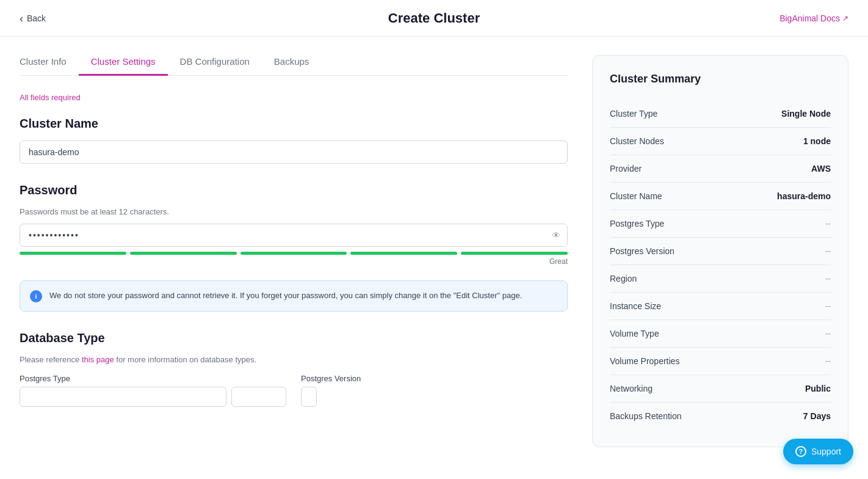 The image size is (868, 479). I want to click on summary-row: Cluster Nodes 1 node, so click(720, 142).